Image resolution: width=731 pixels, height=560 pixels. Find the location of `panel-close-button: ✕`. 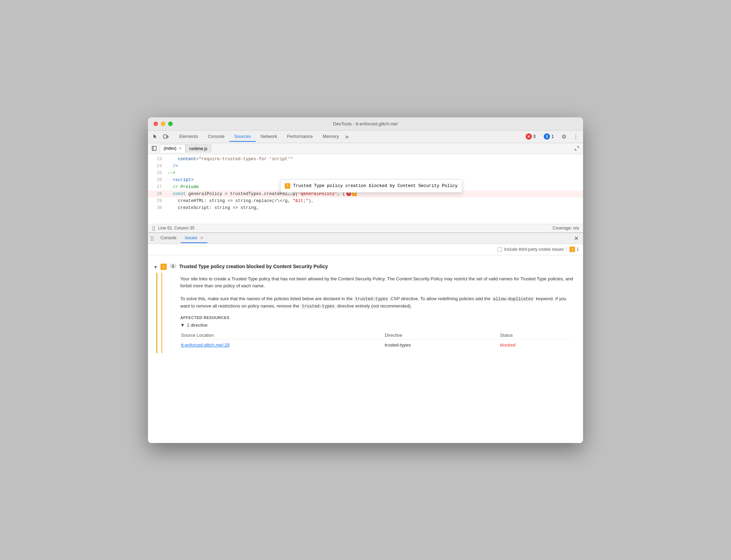

panel-close-button: ✕ is located at coordinates (576, 238).